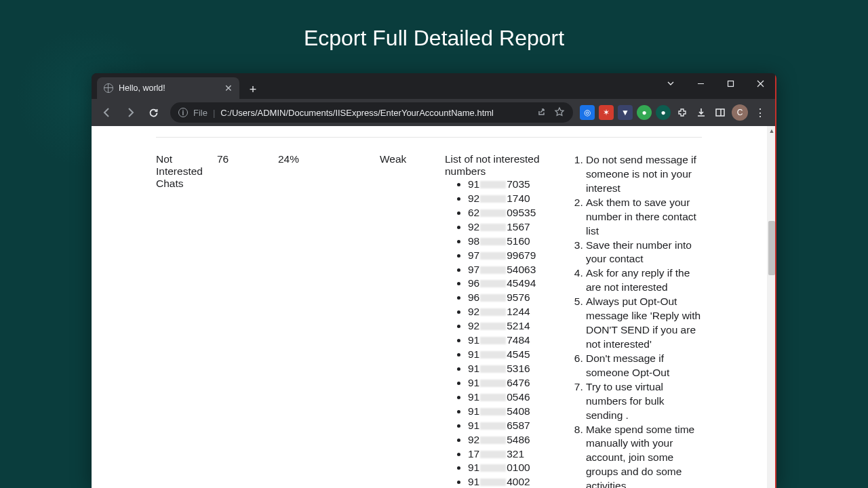 The width and height of the screenshot is (868, 488). Describe the element at coordinates (521, 369) in the screenshot. I see `list-item: 915316` at that location.